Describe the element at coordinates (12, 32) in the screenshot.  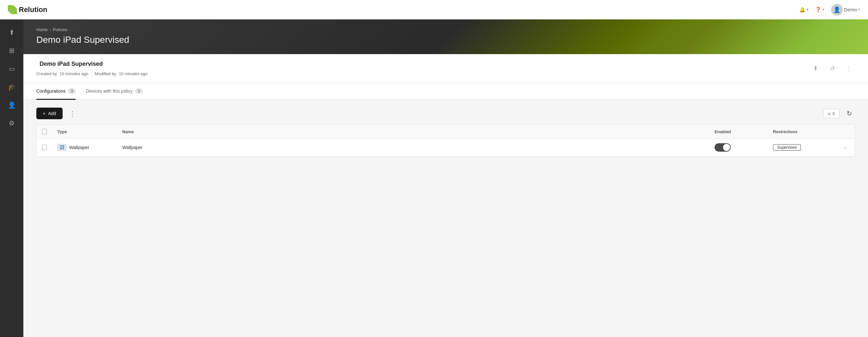
I see `sidebar-item-upload: ⬆` at that location.